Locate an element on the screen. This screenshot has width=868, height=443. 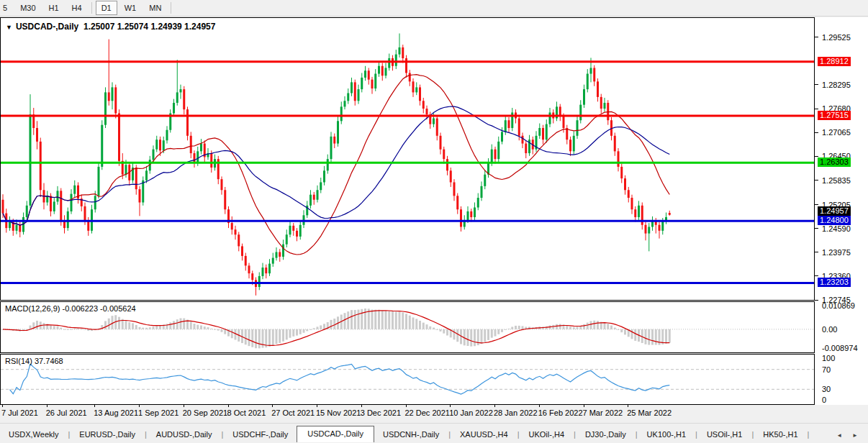
timeframe-button-h1: H1 is located at coordinates (54, 8).